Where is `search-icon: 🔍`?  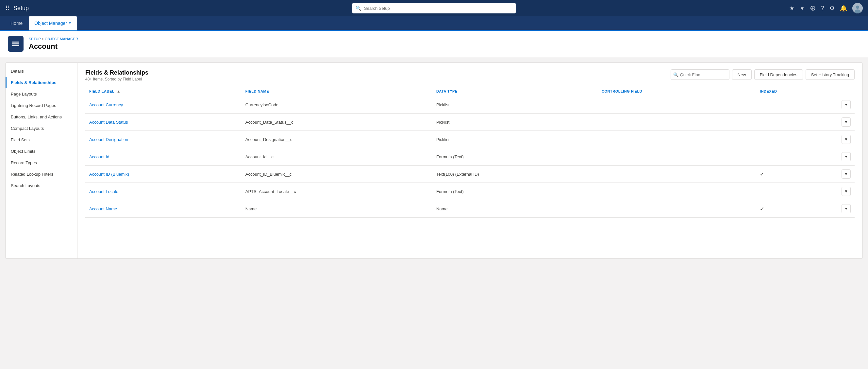 search-icon: 🔍 is located at coordinates (359, 8).